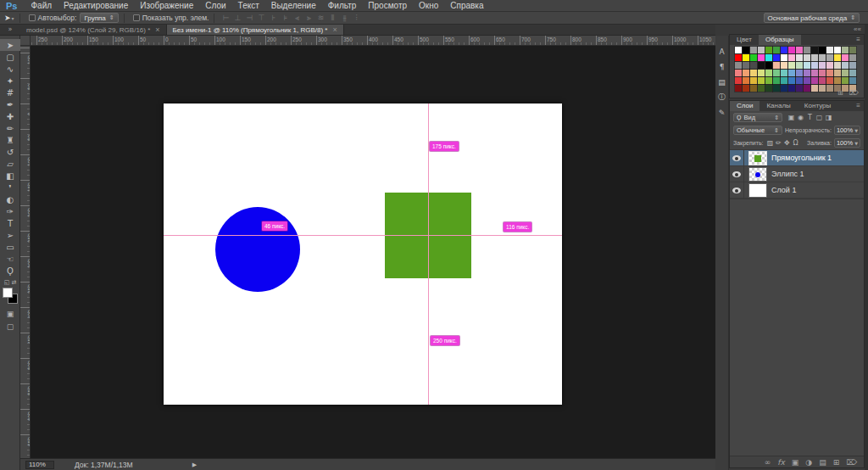  I want to click on tab-Контуры: Контуры, so click(817, 106).